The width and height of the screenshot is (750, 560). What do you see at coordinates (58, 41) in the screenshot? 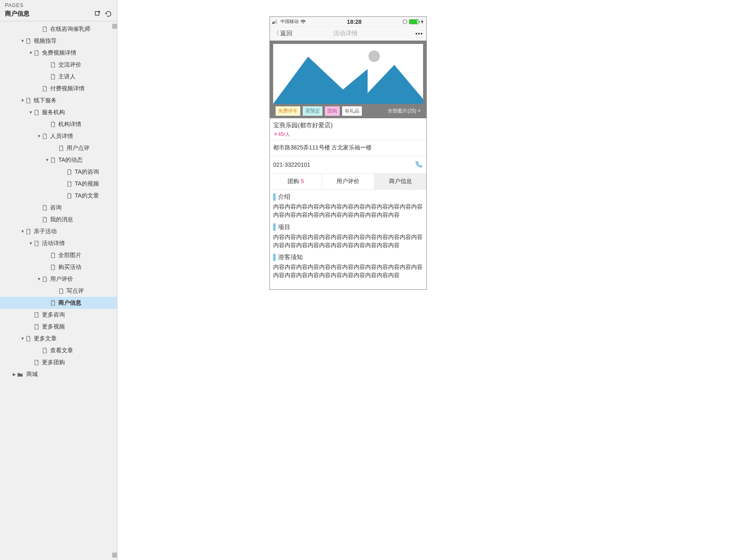
I see `tree-item: ▼视频指导` at bounding box center [58, 41].